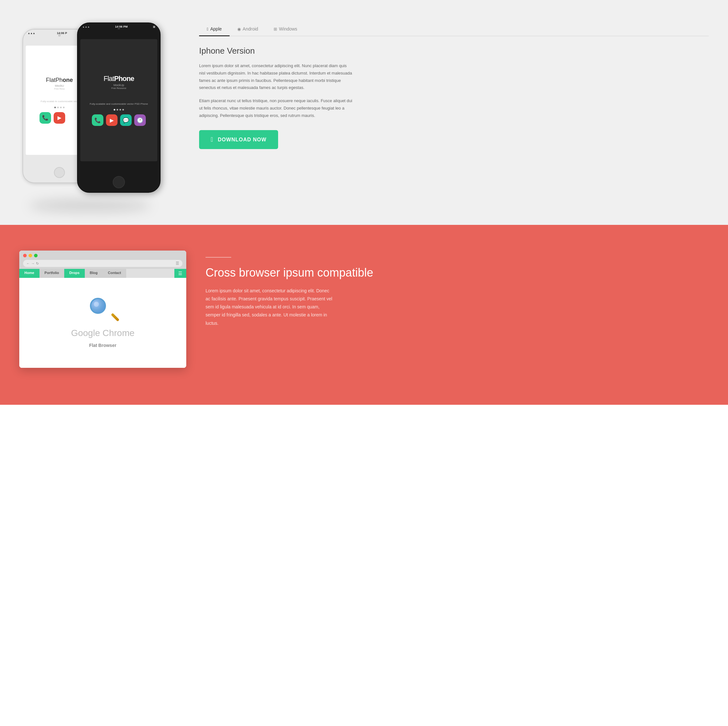  I want to click on browser-tab-home: Home, so click(29, 273).